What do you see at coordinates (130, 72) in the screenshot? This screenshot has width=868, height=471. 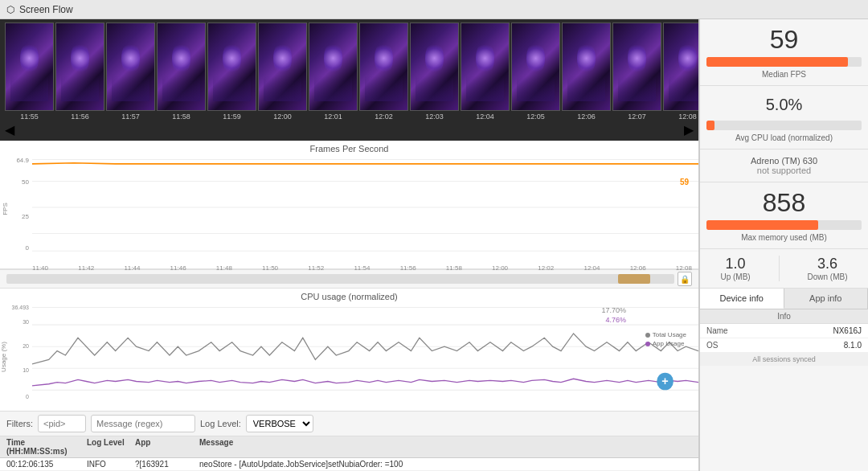 I see `filmstrip-item: 11:57` at bounding box center [130, 72].